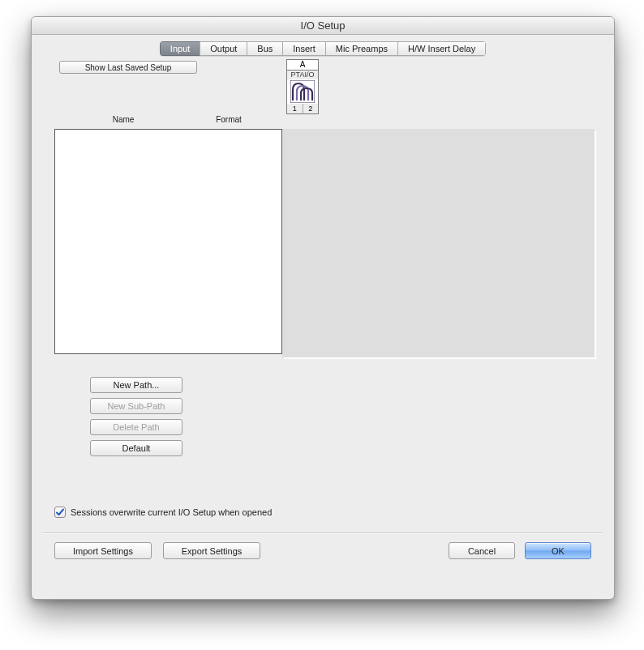 This screenshot has width=644, height=650. Describe the element at coordinates (136, 385) in the screenshot. I see `new-path-button: New Path...` at that location.